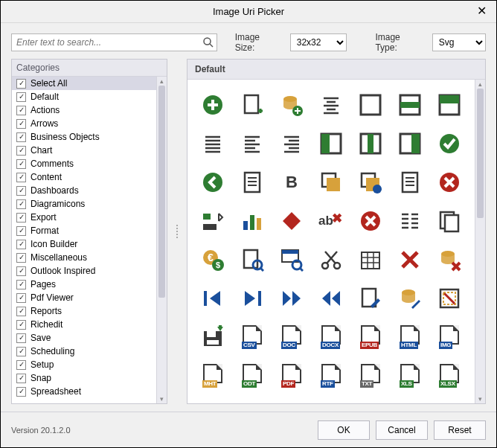 The width and height of the screenshot is (497, 448). Describe the element at coordinates (371, 221) in the screenshot. I see `cancel-circle-2-icon` at that location.